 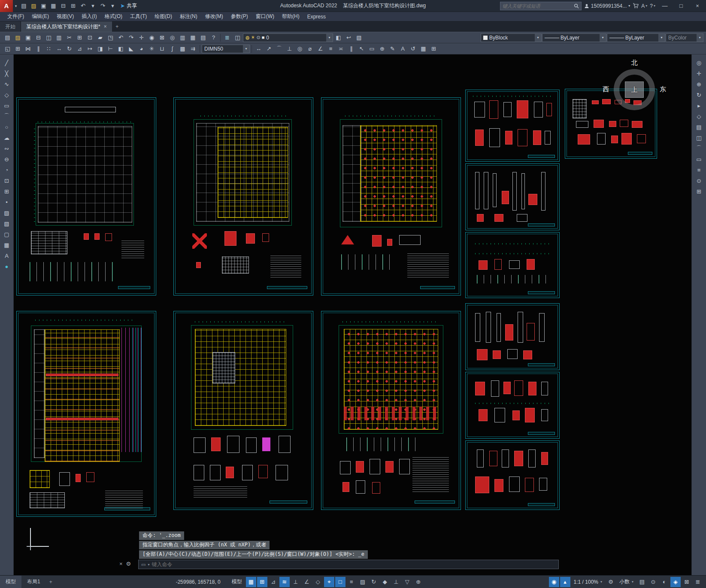 I want to click on explode-icon: ✳, so click(x=152, y=49).